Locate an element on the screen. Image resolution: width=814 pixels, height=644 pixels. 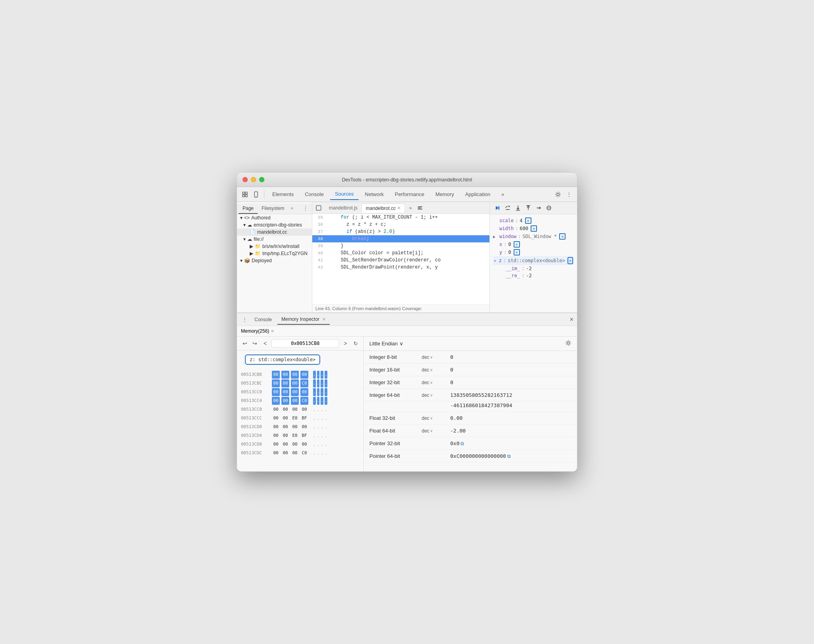
tab-filesystem: Filesystem is located at coordinates (273, 209).